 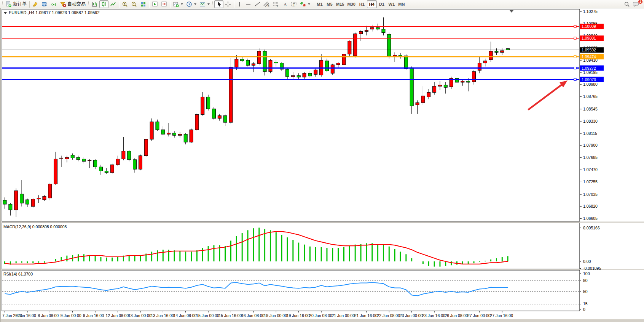 I want to click on svg-text: 1.08980, so click(x=590, y=84).